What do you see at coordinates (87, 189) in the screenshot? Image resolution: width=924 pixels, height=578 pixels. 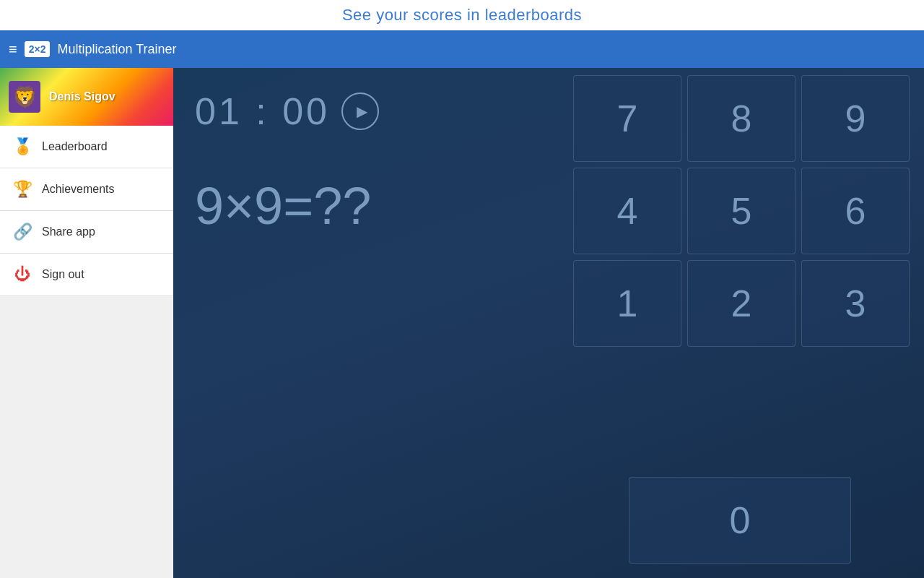 I see `sidebar-item-achievements: 🏆 Achievements` at bounding box center [87, 189].